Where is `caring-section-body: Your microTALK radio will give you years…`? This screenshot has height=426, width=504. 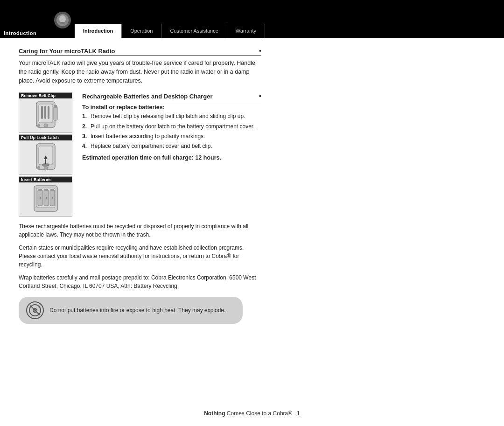
caring-section-body: Your microTALK radio will give you years… is located at coordinates (140, 72).